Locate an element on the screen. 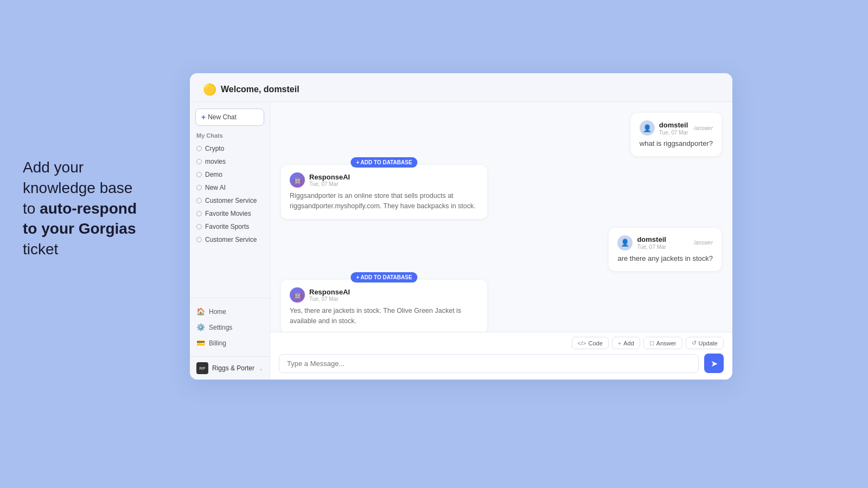 The height and width of the screenshot is (488, 868). send-icon: ➤ is located at coordinates (714, 363).